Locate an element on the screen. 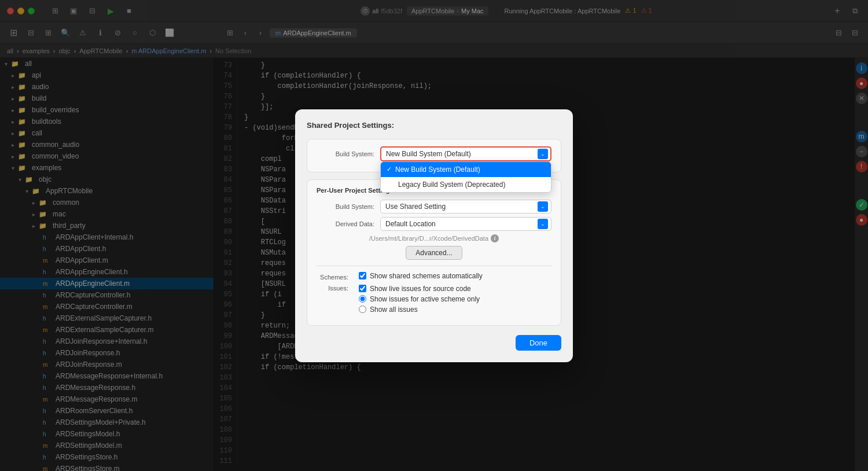 The height and width of the screenshot is (471, 868). divider1 is located at coordinates (434, 266).